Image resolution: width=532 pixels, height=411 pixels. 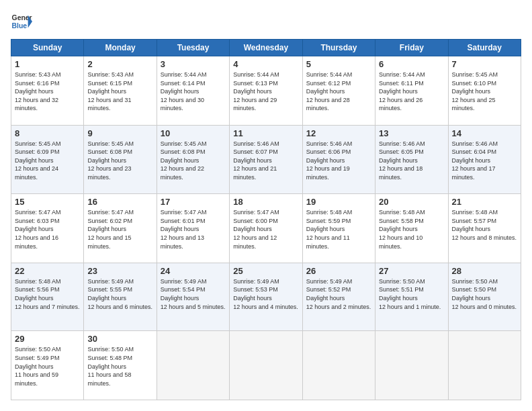 I want to click on day-number: 20, so click(x=411, y=201).